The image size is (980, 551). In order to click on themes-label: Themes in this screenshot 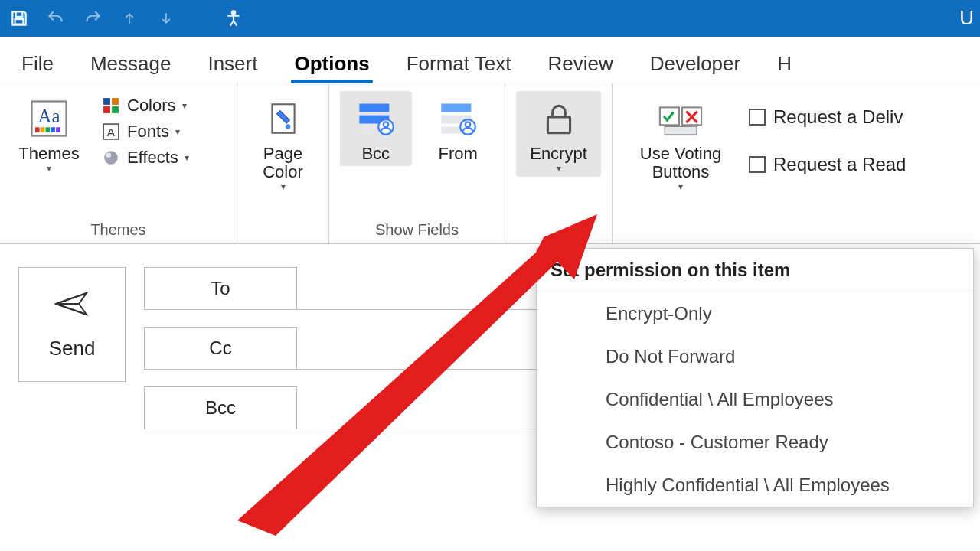, I will do `click(49, 154)`.